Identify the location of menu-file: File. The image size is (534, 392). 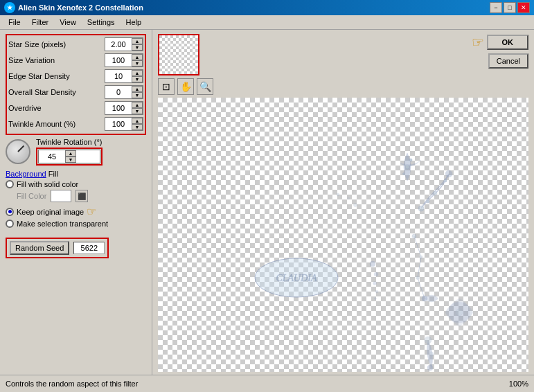
(15, 22).